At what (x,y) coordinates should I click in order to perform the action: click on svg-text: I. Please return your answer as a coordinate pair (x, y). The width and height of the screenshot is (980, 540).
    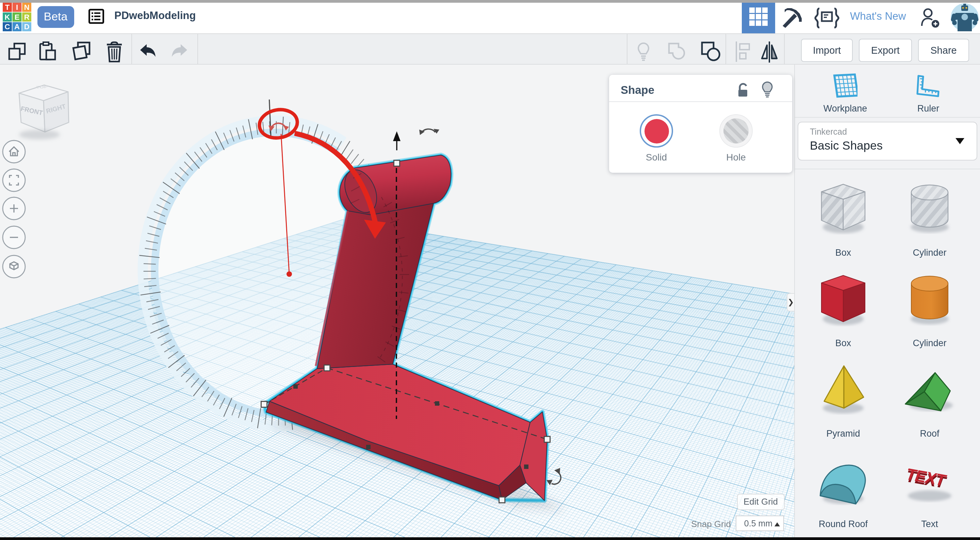
    Looking at the image, I should click on (17, 7).